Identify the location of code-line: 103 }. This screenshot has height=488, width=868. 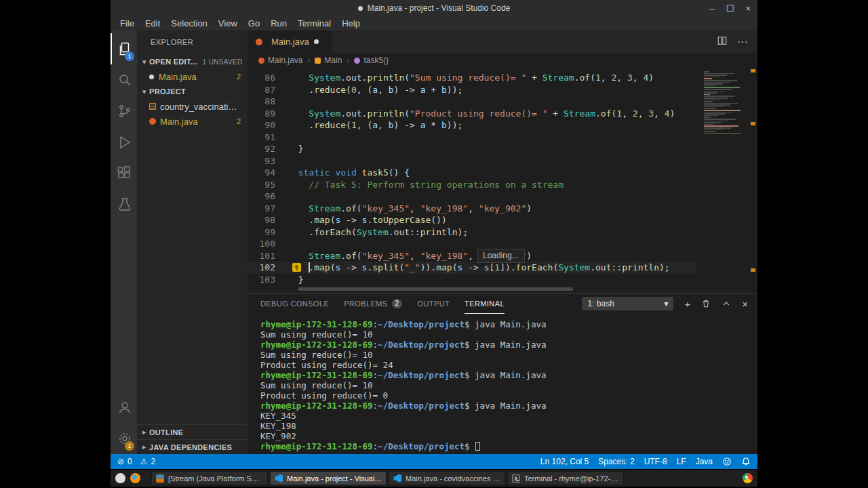
(472, 280).